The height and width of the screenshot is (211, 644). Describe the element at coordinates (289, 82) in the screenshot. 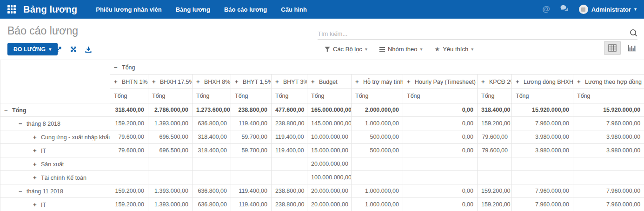

I see `measure-column-header: +BHYT 3%` at that location.